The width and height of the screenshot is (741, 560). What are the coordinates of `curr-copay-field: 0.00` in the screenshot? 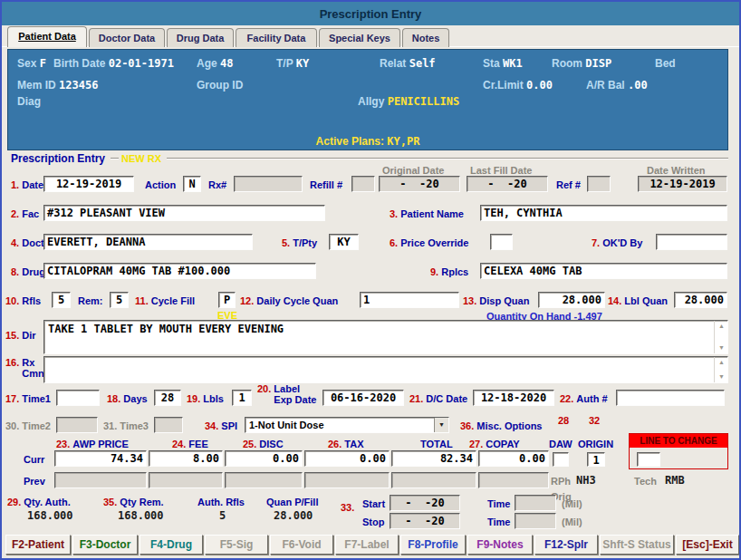 It's located at (514, 459).